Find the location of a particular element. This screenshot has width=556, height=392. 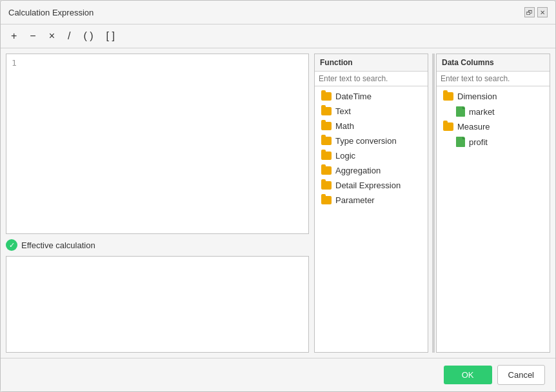

list-item: Parameter is located at coordinates (372, 200).